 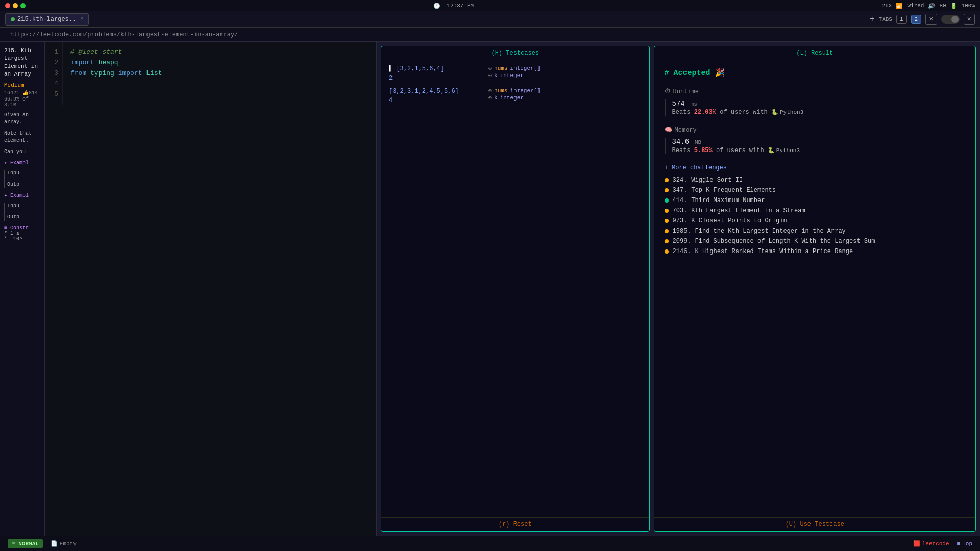 I want to click on memory-value-row: 34.6 MB Beats 5.85% of users with 🐍 Pyth…, so click(x=815, y=146).